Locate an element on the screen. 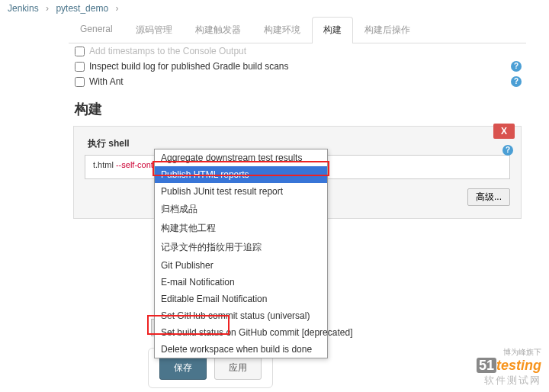 The image size is (549, 392). menu-item: E-mail Notification is located at coordinates (241, 282).